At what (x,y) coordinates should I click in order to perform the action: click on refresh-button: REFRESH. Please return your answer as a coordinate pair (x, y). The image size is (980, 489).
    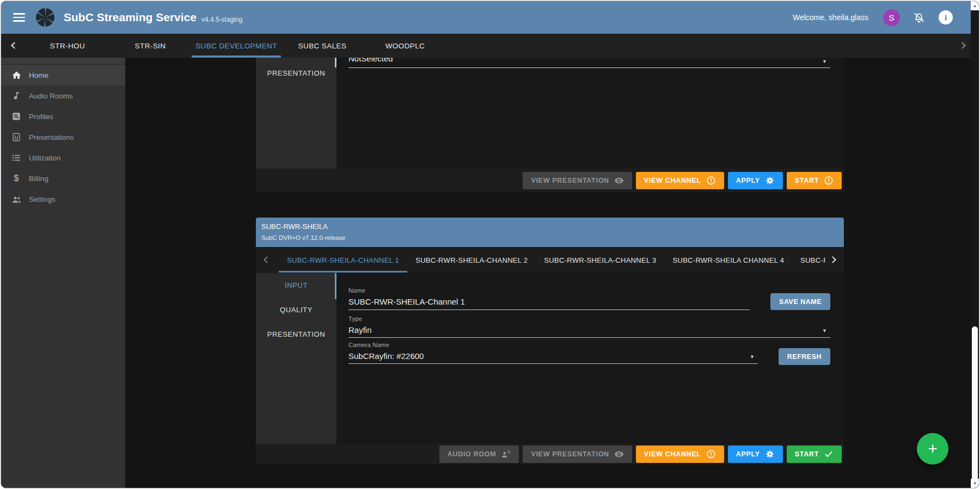
    Looking at the image, I should click on (805, 357).